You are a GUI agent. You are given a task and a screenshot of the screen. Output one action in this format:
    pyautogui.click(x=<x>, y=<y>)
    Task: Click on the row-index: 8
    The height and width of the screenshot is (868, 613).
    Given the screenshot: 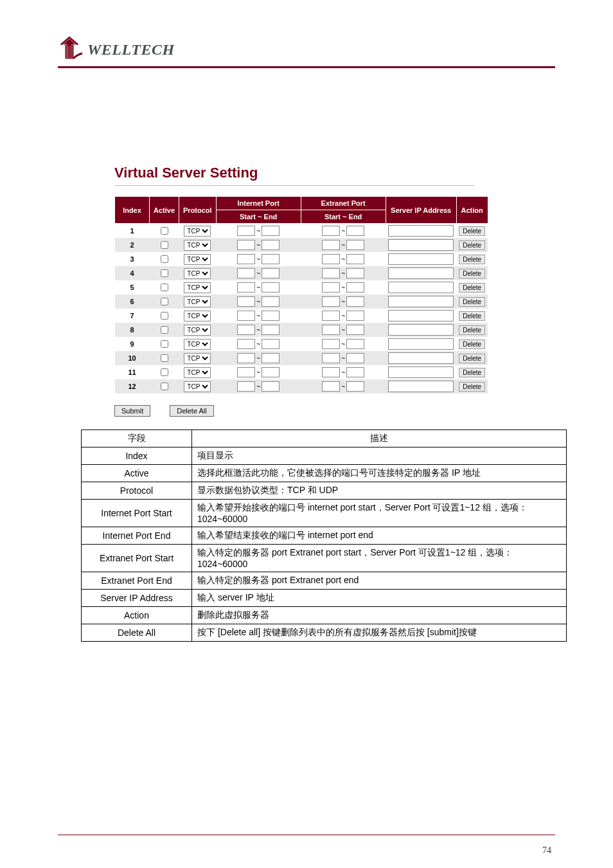 What is the action you would take?
    pyautogui.click(x=132, y=330)
    